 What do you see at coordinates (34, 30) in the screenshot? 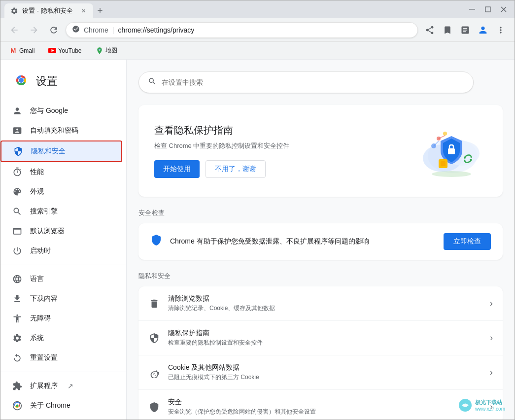
I see `forward-button` at bounding box center [34, 30].